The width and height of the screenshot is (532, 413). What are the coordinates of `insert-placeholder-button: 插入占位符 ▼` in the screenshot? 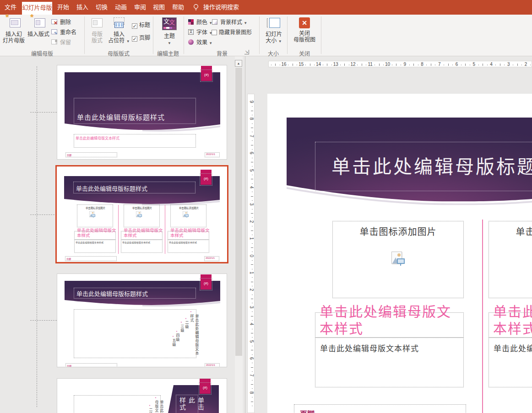 It's located at (119, 31).